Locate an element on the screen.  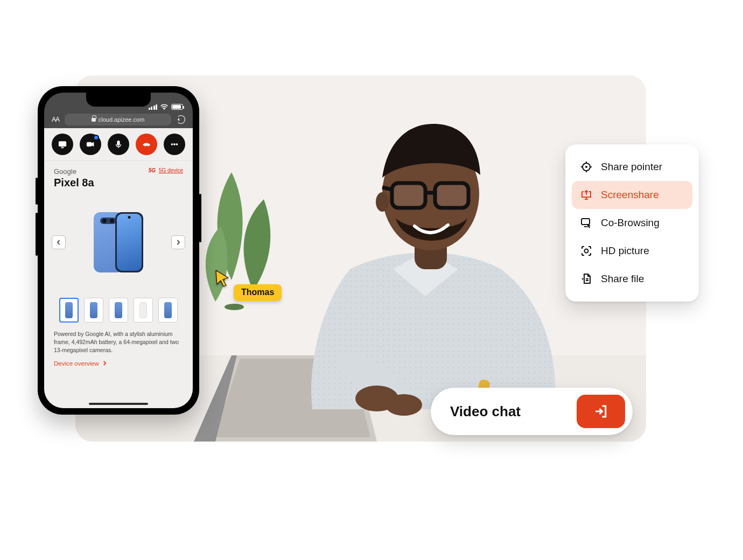
share-menu-item-label: HD picture is located at coordinates (625, 251).